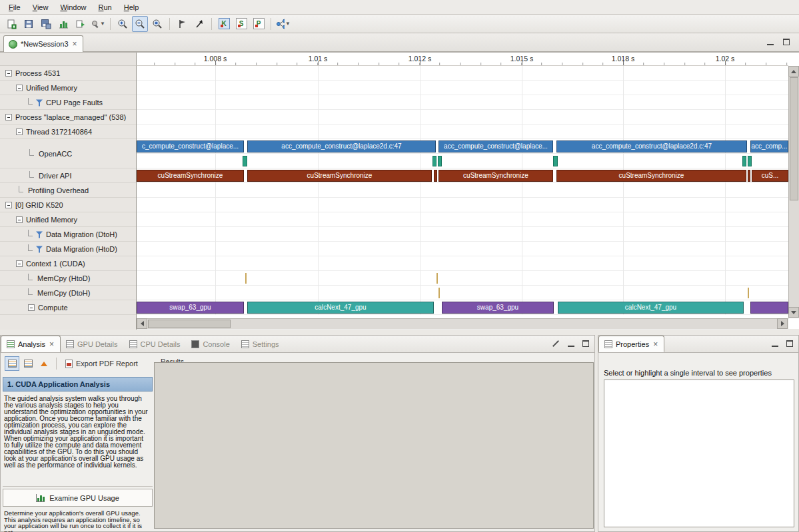 This screenshot has width=799, height=532. What do you see at coordinates (769, 146) in the screenshot?
I see `openacc-interval: acc_comp...` at bounding box center [769, 146].